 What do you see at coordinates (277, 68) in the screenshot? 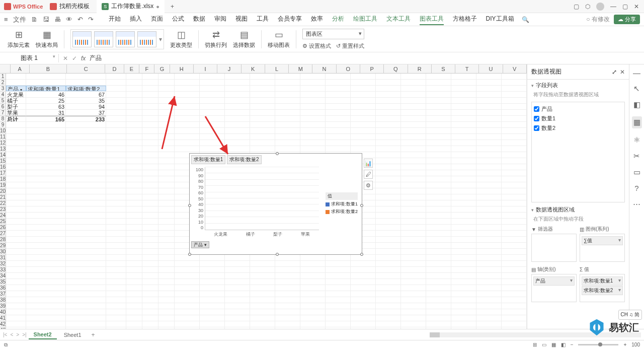
I see `col-header: L` at bounding box center [277, 68].